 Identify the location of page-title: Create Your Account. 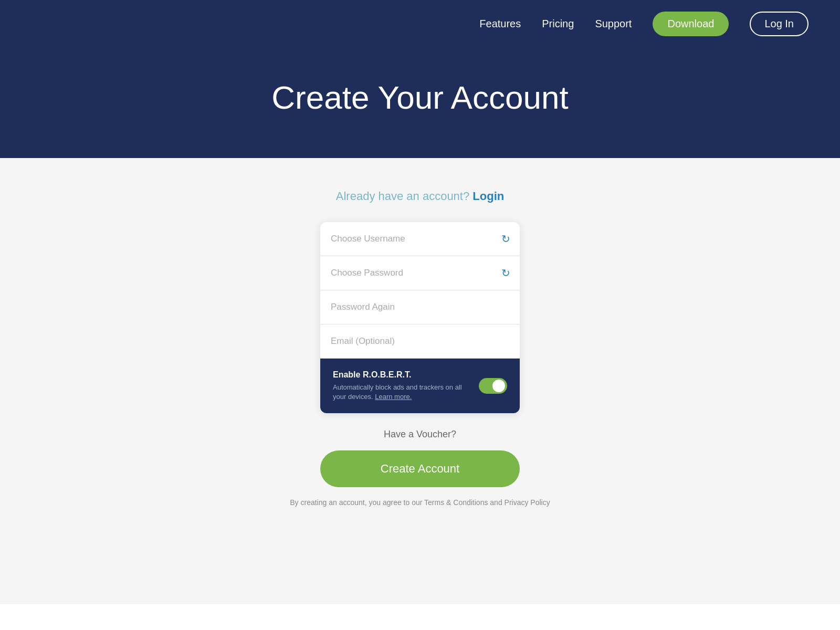
(420, 98).